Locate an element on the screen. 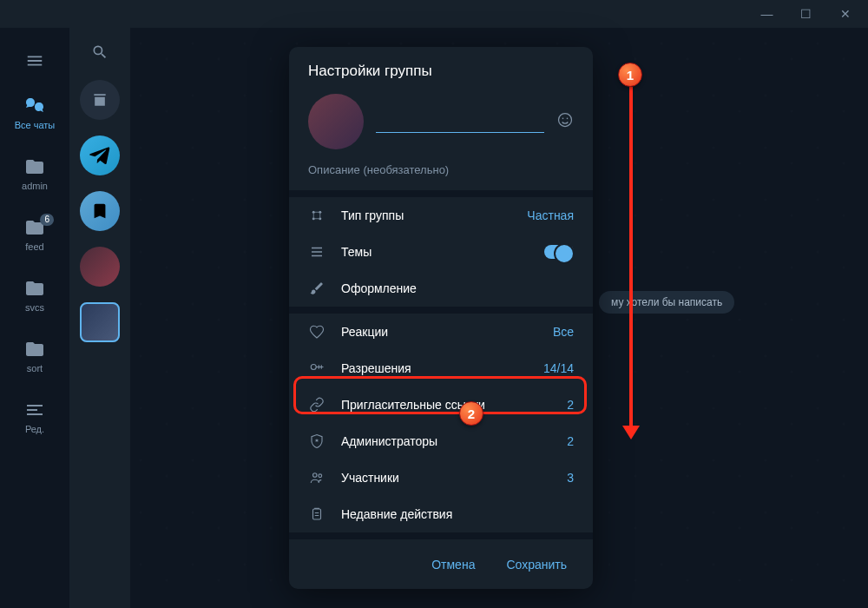 Image resolution: width=868 pixels, height=608 pixels. setting-value: Все is located at coordinates (563, 332).